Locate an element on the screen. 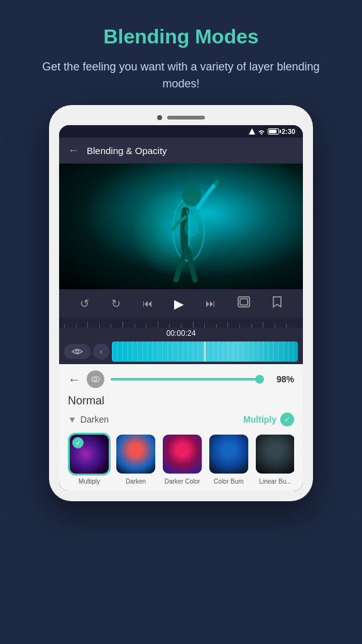  back-button: ← is located at coordinates (74, 151).